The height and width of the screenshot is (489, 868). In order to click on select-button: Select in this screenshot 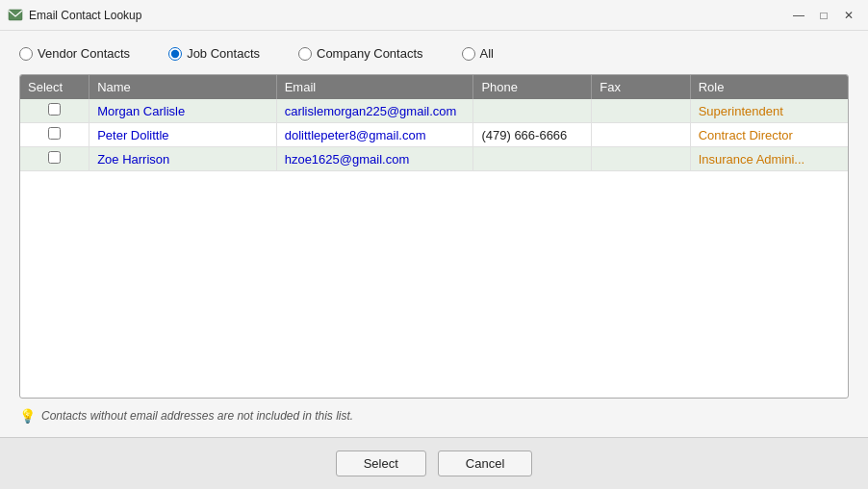, I will do `click(381, 464)`.